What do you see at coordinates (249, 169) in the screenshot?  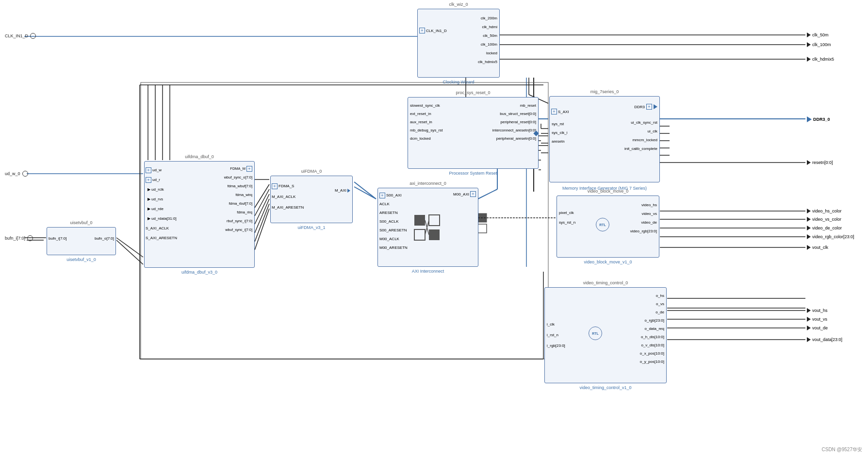 I see `fdma-m-expand: +` at bounding box center [249, 169].